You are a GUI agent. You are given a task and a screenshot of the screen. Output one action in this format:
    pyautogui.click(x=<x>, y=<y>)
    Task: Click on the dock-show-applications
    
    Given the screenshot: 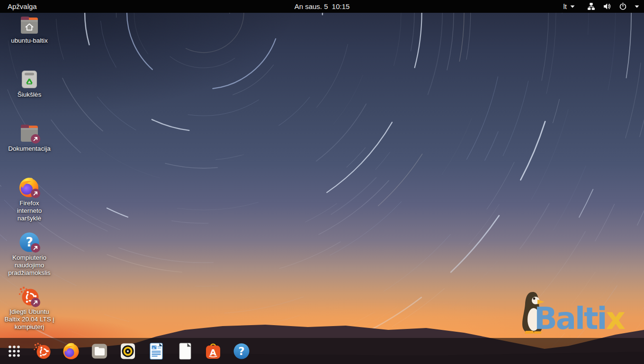 What is the action you would take?
    pyautogui.click(x=14, y=351)
    